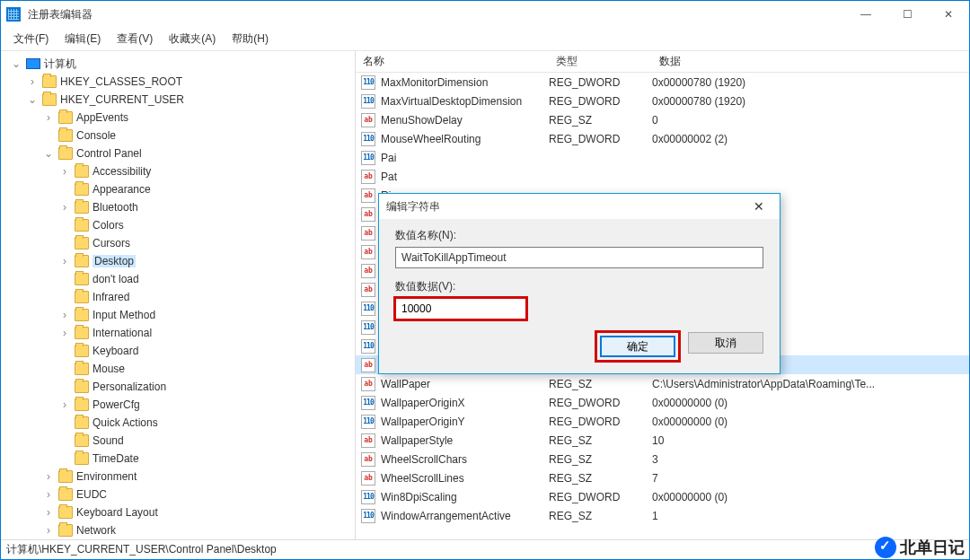  Describe the element at coordinates (178, 100) in the screenshot. I see `tree-item: ⌄HKEY_CURRENT_USER` at that location.